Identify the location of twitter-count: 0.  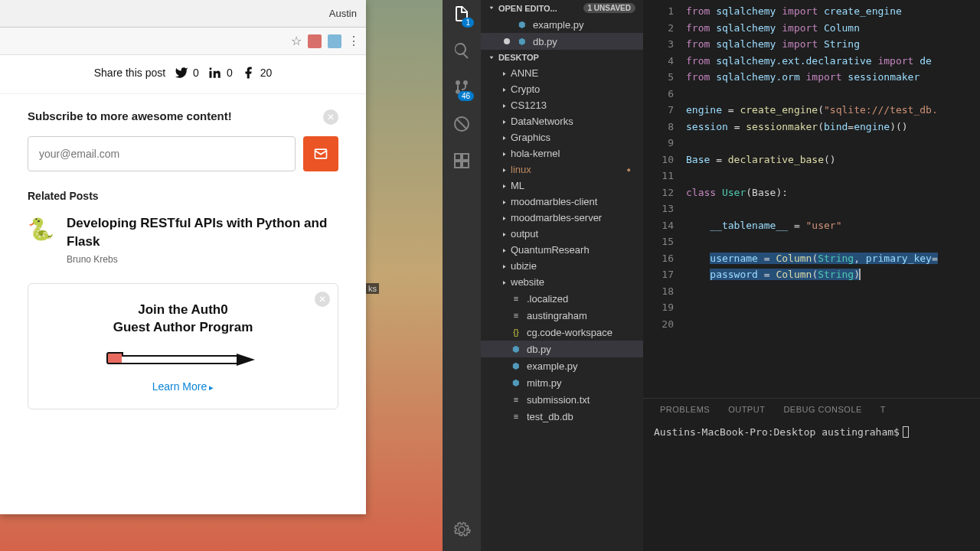
(196, 73).